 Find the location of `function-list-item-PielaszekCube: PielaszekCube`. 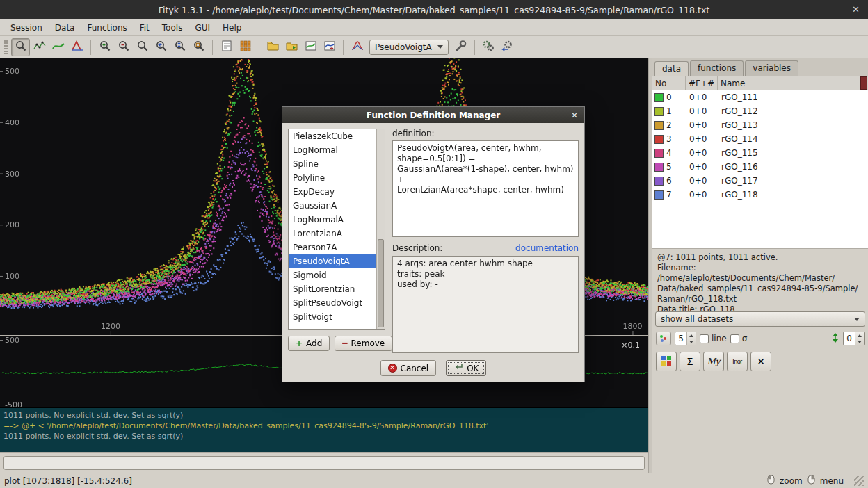

function-list-item-PielaszekCube: PielaszekCube is located at coordinates (332, 136).